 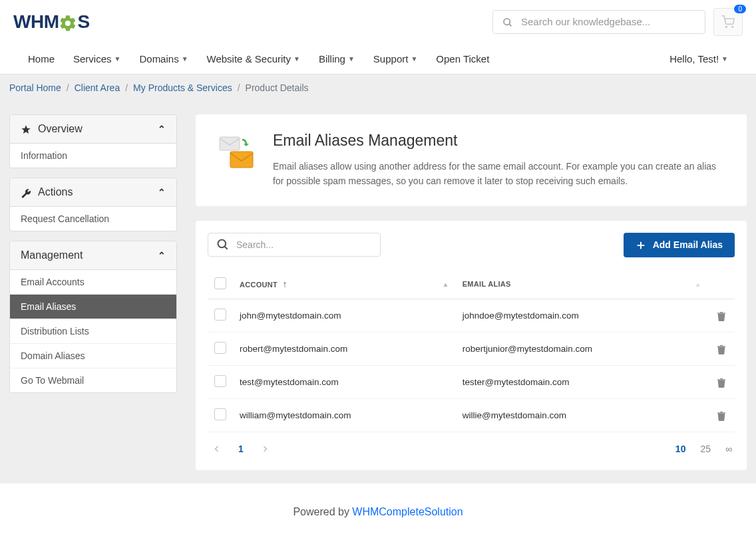 What do you see at coordinates (93, 193) in the screenshot?
I see `panel-actions-header: Actions ⌃` at bounding box center [93, 193].